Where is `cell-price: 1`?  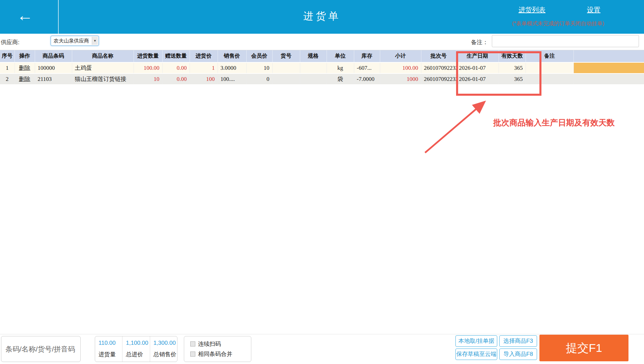
cell-price: 1 is located at coordinates (204, 68).